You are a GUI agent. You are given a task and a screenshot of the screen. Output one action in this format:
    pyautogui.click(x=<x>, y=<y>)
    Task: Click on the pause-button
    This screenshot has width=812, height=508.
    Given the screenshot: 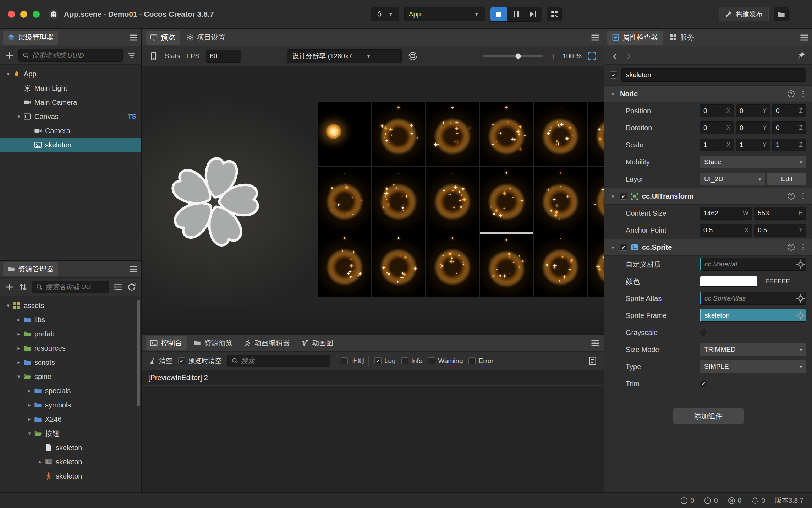 What is the action you would take?
    pyautogui.click(x=516, y=14)
    